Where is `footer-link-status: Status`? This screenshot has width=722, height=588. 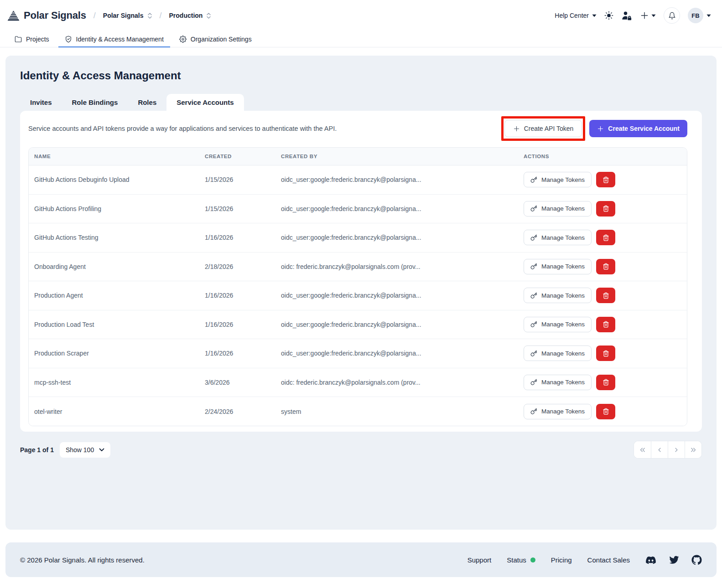 footer-link-status: Status is located at coordinates (521, 560).